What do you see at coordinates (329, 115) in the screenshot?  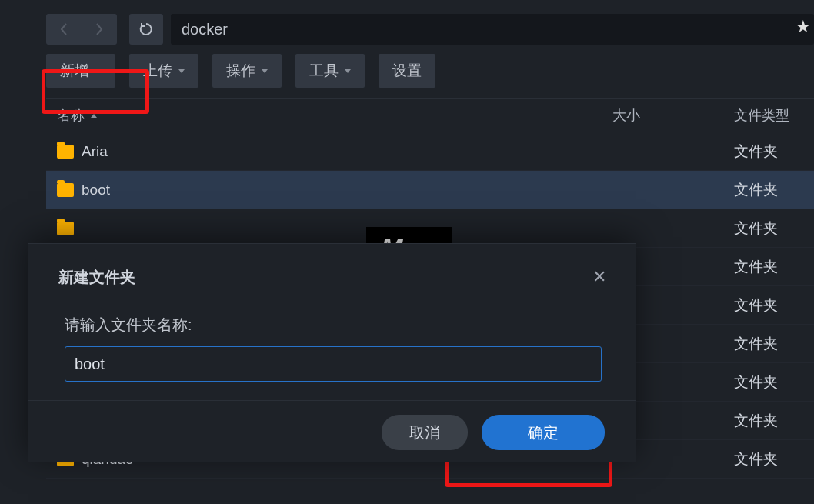 I see `column-name: 名称` at bounding box center [329, 115].